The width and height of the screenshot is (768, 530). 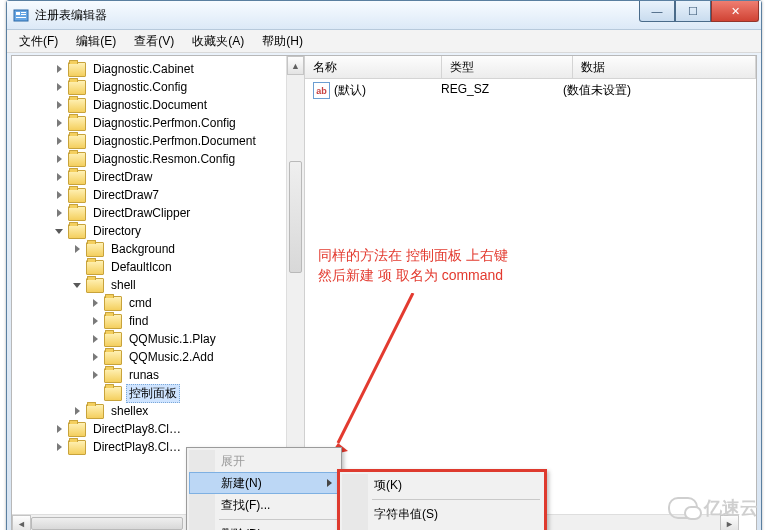 I want to click on tree-item: find, so click(x=158, y=321).